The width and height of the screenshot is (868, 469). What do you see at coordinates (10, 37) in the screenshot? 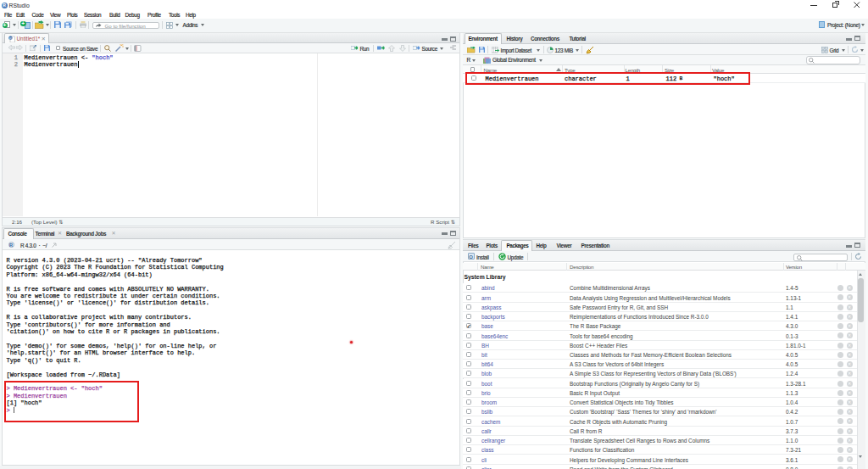
I see `svg-text: R` at bounding box center [10, 37].